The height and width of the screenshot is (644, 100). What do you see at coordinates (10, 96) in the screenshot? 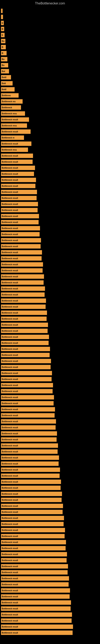
I see `bar: Bottlenec` at bounding box center [10, 96].